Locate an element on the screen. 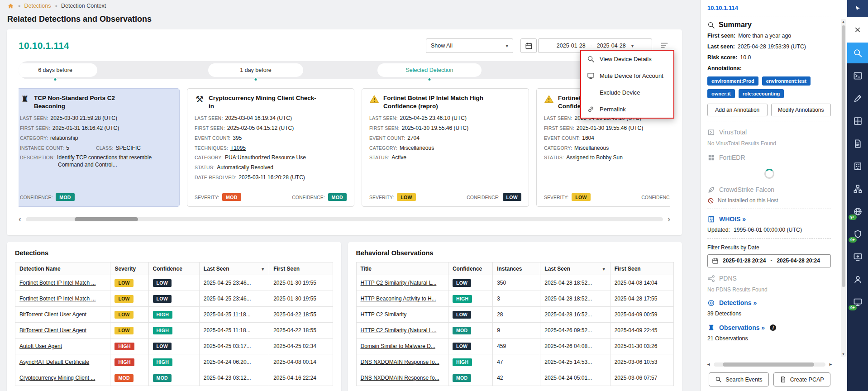  table-cell: 459 is located at coordinates (517, 347).